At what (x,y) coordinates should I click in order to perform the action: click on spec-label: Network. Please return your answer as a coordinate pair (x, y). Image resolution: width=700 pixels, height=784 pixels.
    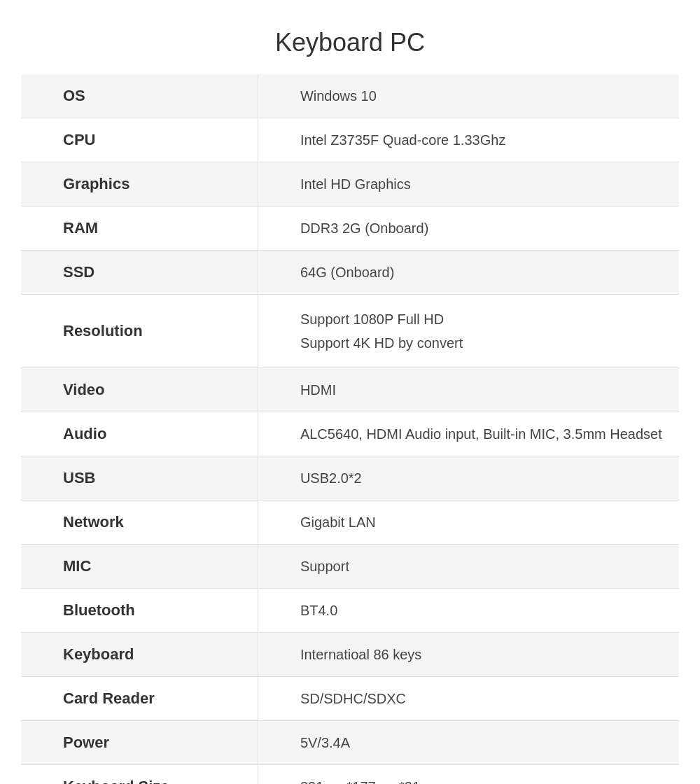
    Looking at the image, I should click on (139, 522).